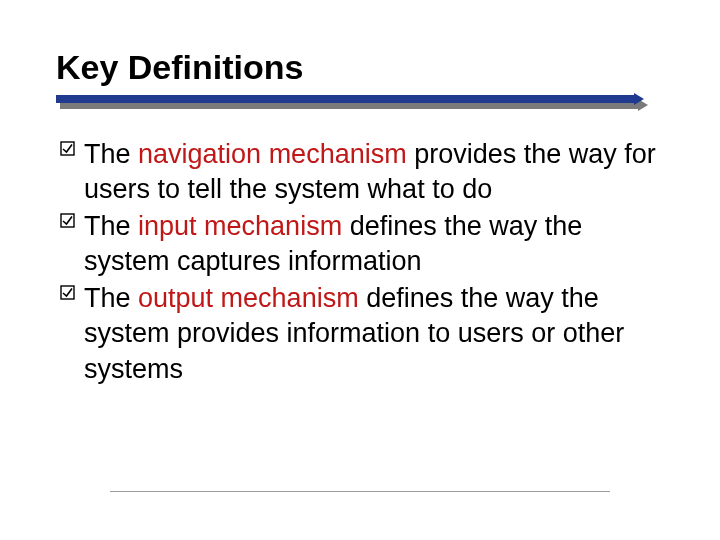 Image resolution: width=720 pixels, height=540 pixels. What do you see at coordinates (374, 172) in the screenshot?
I see `item-text: The navigation mechanism provides the wa…` at bounding box center [374, 172].